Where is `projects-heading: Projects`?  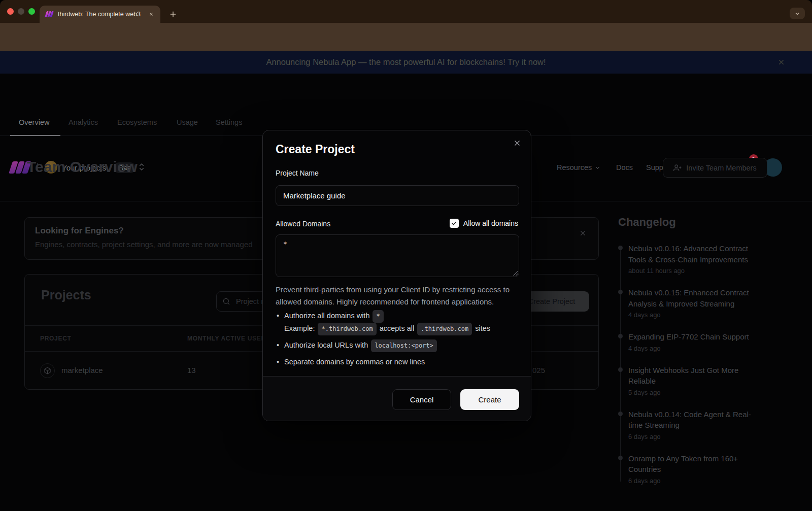 projects-heading: Projects is located at coordinates (66, 295).